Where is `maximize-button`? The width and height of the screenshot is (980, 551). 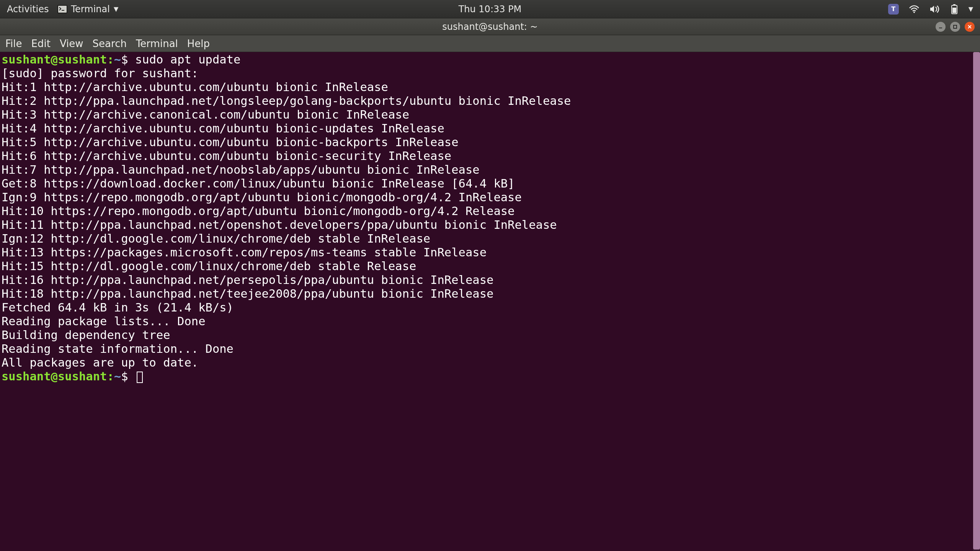
maximize-button is located at coordinates (955, 27).